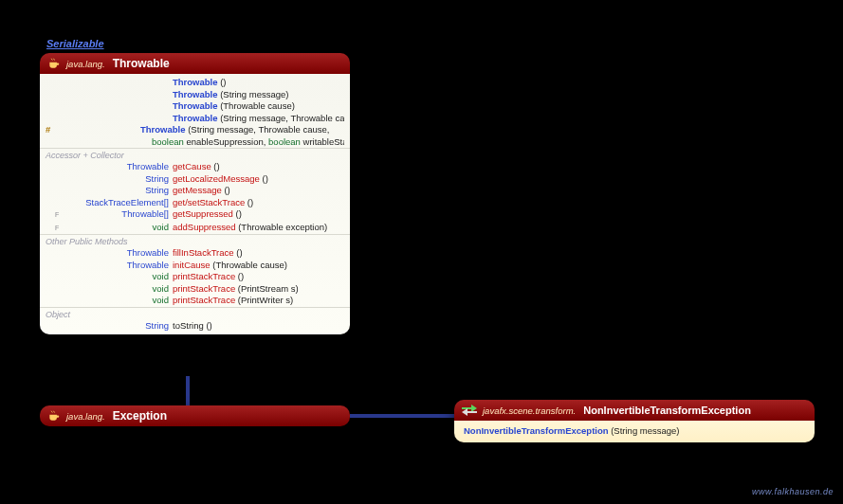  What do you see at coordinates (195, 290) in the screenshot?
I see `method-row: voidprintStackTrace (PrintStream s)` at bounding box center [195, 290].